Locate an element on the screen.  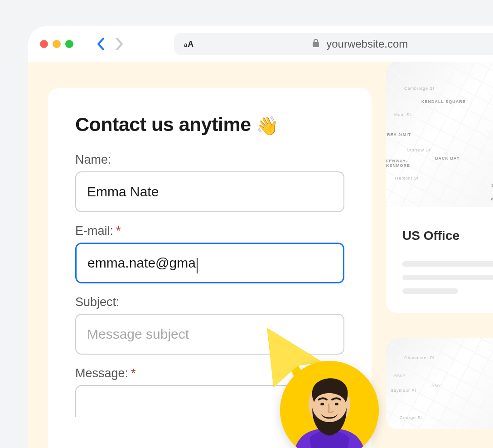
field-message: Message: * is located at coordinates (210, 392).